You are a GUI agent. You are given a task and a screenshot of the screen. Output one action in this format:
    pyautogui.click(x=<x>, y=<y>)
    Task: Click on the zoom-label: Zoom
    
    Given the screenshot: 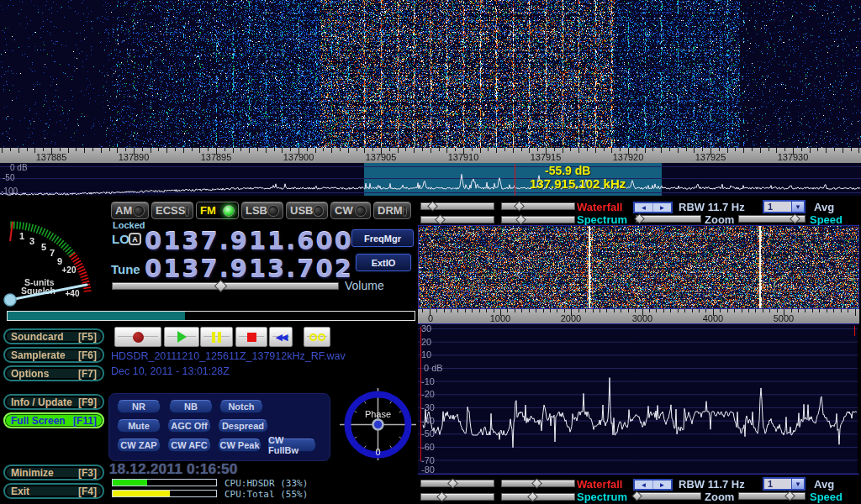 What is the action you would take?
    pyautogui.click(x=720, y=220)
    